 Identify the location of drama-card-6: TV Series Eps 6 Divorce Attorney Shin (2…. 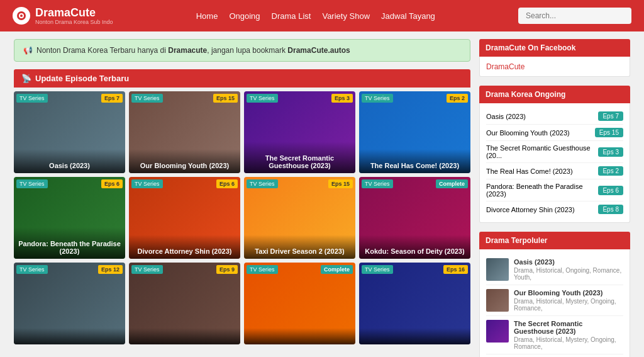
(185, 218).